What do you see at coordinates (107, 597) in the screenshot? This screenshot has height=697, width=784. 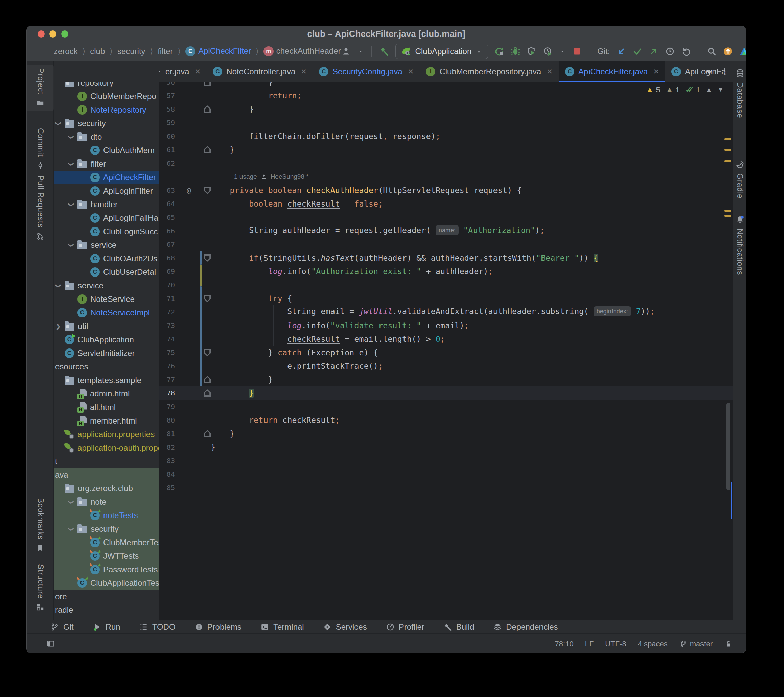 I see `tree-item-ore: ore` at bounding box center [107, 597].